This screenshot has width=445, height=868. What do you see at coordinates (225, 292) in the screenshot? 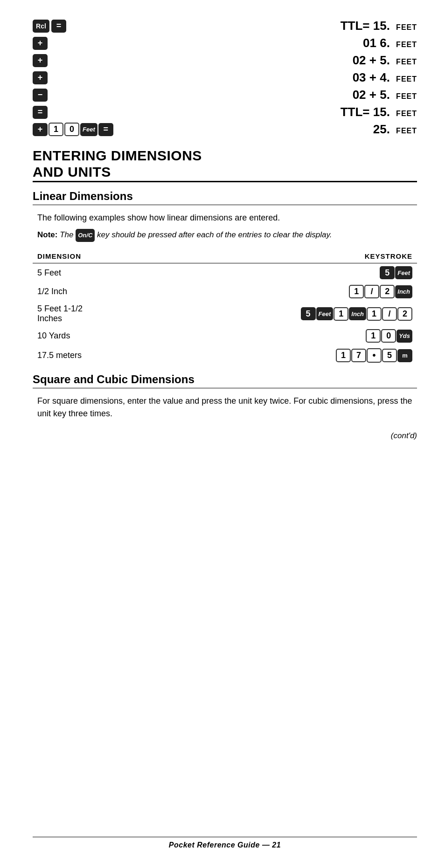
I see `table-row: 1/2 Inch 1 / 2 Inch` at bounding box center [225, 292].